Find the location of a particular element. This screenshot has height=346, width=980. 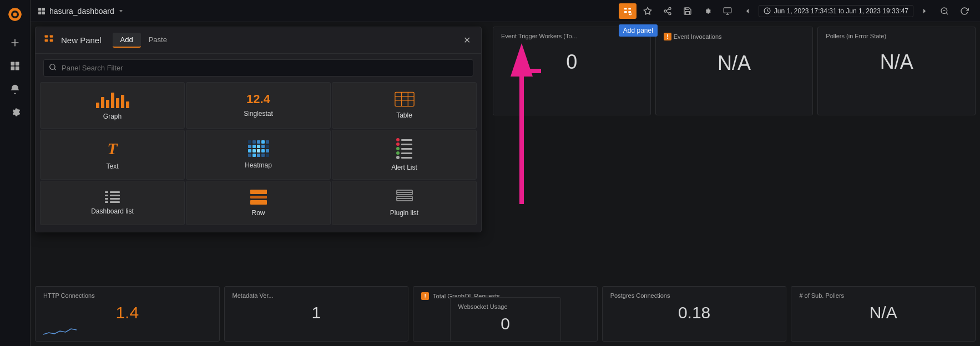

panel-option-heatmap: Heatmap is located at coordinates (259, 155).